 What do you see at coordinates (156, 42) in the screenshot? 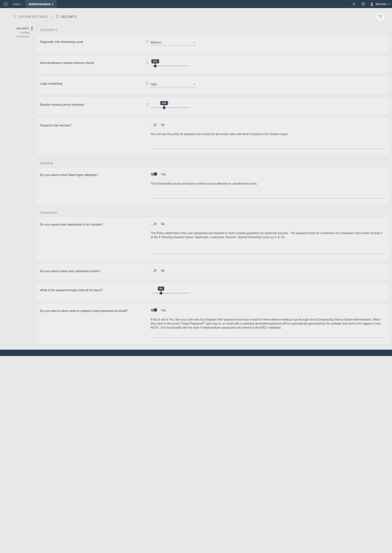
I see `select-value: Medium` at bounding box center [156, 42].